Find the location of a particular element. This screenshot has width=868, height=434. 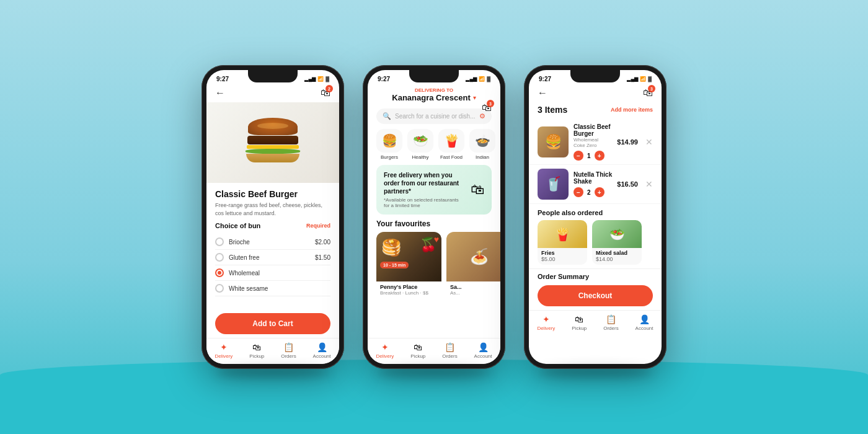

price-gluten-free: $1.50 is located at coordinates (322, 258).